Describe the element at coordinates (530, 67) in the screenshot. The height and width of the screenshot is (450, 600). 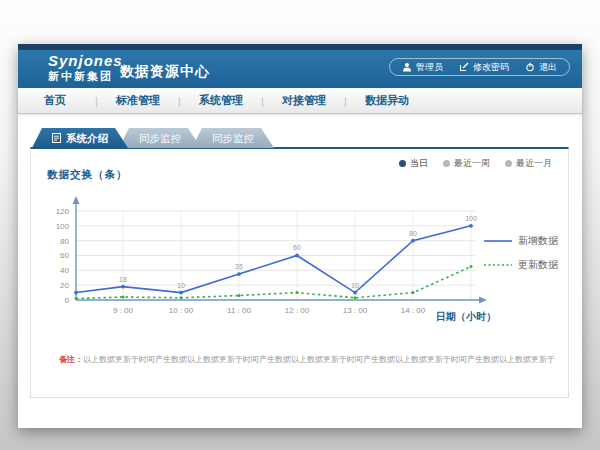
I see `power-icon` at that location.